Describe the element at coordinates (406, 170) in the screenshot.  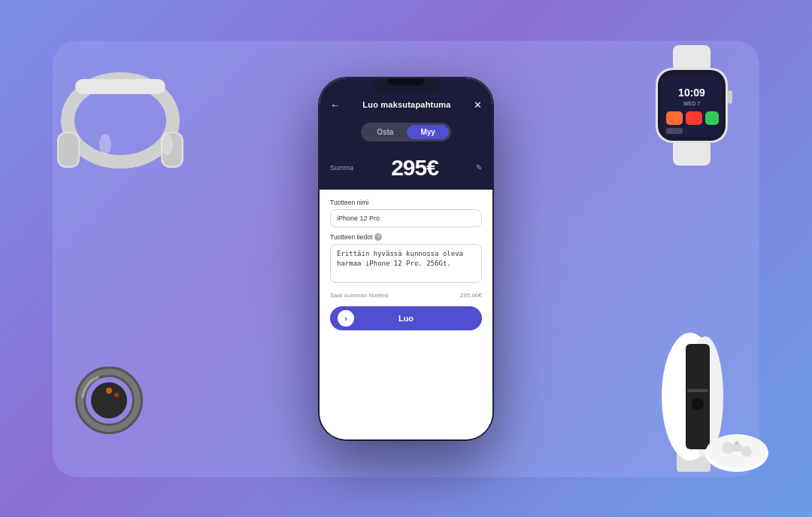
I see `amount-section: Summa 295€ ✎` at that location.